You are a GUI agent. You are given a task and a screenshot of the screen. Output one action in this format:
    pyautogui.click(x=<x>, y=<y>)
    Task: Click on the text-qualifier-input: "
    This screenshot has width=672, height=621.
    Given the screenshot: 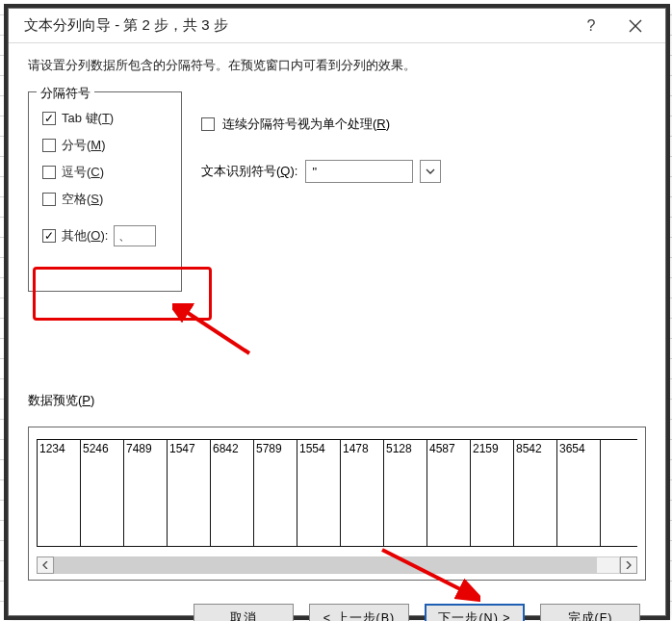 What is the action you would take?
    pyautogui.click(x=359, y=171)
    